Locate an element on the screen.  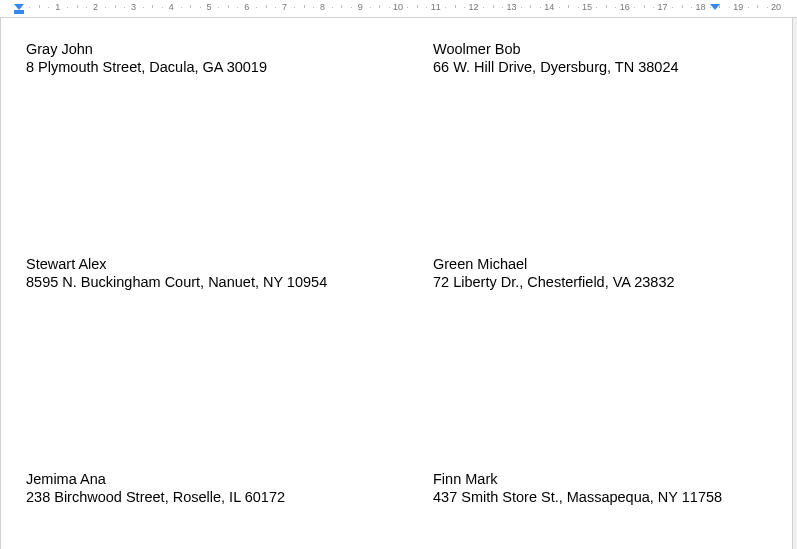
ruler-number: 17 is located at coordinates (663, 7).